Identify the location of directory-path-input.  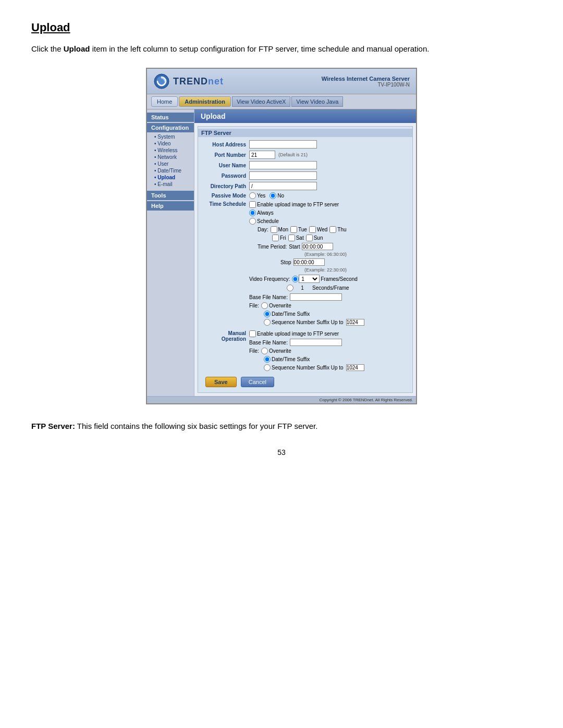
(283, 186).